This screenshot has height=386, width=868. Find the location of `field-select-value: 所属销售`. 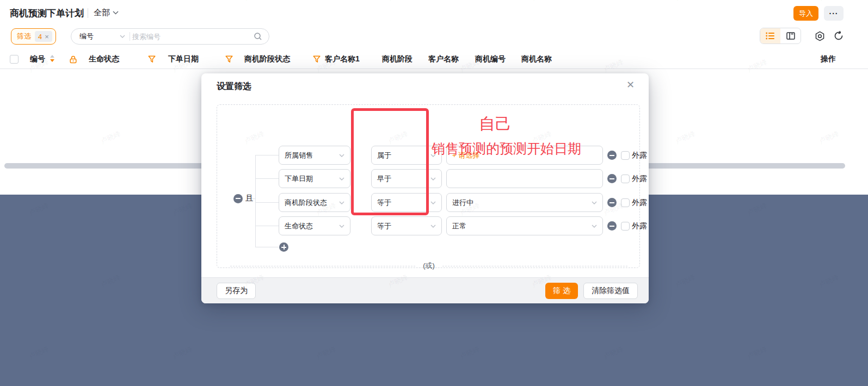

field-select-value: 所属销售 is located at coordinates (299, 155).